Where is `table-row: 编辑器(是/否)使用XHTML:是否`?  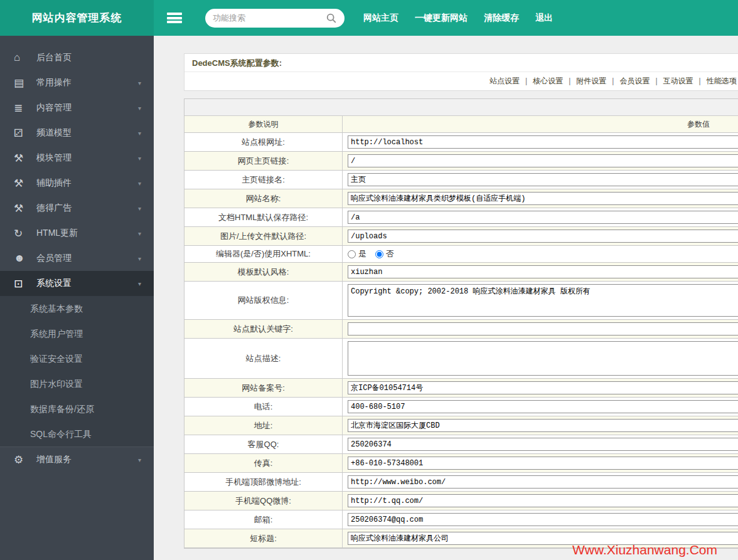
table-row: 编辑器(是/否)使用XHTML:是否 is located at coordinates (461, 255).